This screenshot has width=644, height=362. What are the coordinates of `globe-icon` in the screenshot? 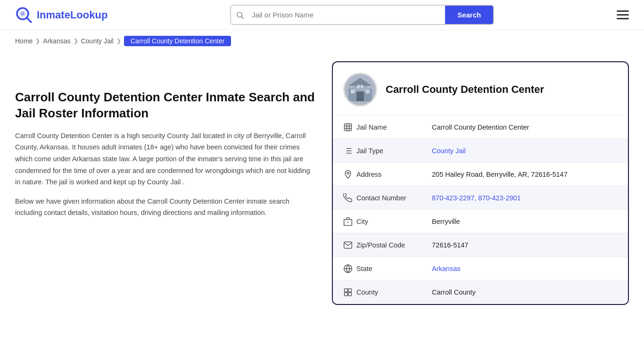 It's located at (350, 269).